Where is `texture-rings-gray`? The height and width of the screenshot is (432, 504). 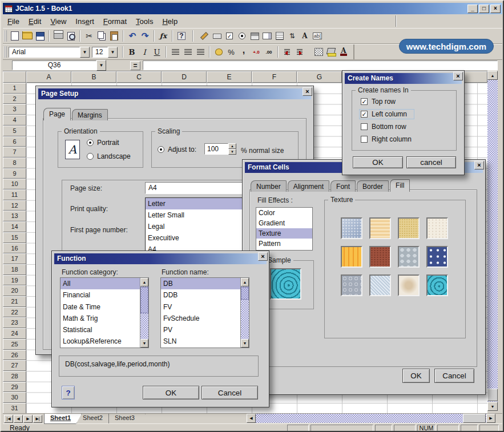 texture-rings-gray is located at coordinates (352, 285).